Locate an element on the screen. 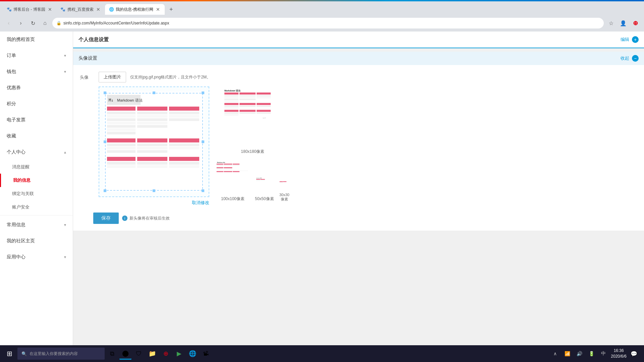 This screenshot has height=362, width=644. header-actions: 编辑 + is located at coordinates (630, 40).